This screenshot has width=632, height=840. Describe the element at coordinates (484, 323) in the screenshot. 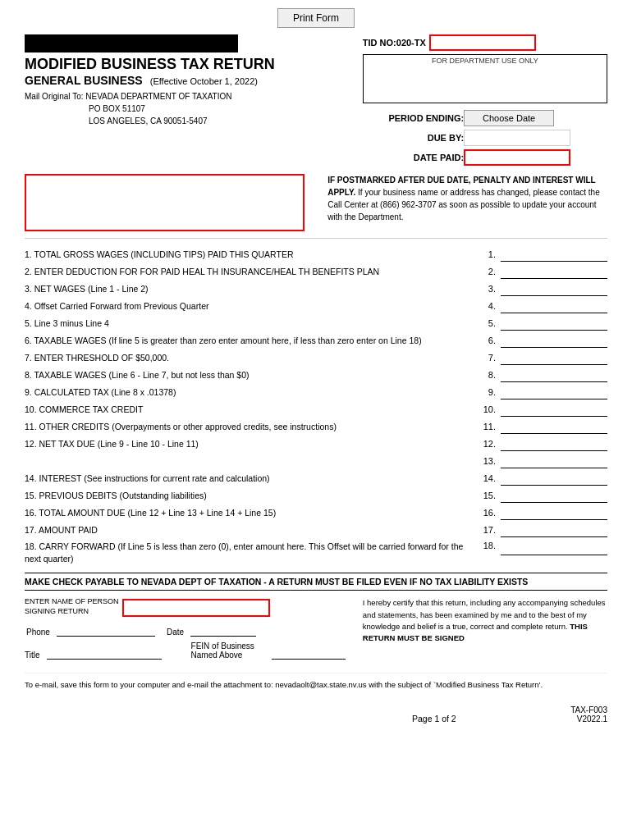

I see `line-num-5: 5.` at that location.